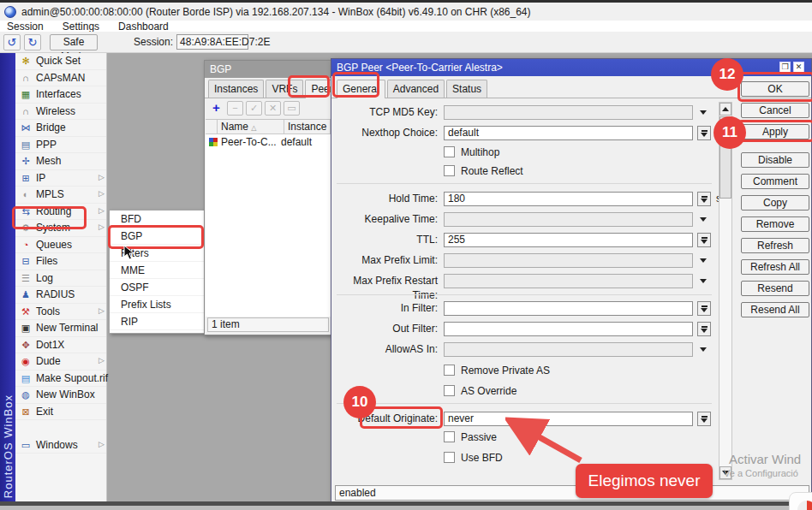 The width and height of the screenshot is (812, 510). Describe the element at coordinates (61, 195) in the screenshot. I see `sidebar-item-mpls: ◐MPLS▷` at that location.